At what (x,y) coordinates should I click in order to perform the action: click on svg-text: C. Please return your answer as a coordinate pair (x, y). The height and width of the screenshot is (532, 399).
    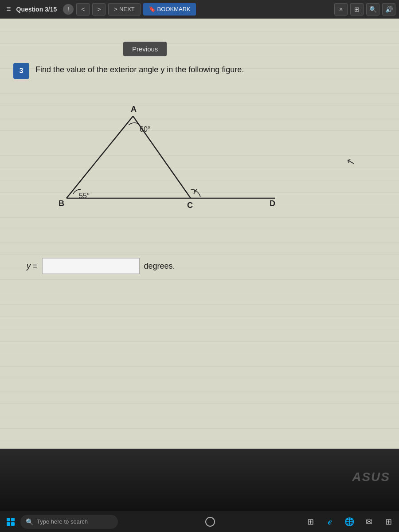
    Looking at the image, I should click on (190, 205).